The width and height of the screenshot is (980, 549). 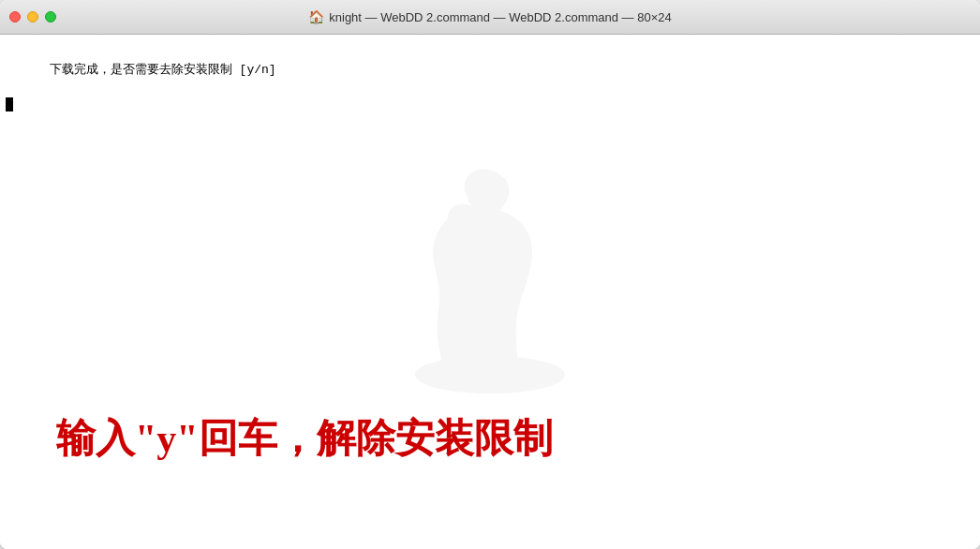 What do you see at coordinates (489, 17) in the screenshot?
I see `window-title-area: 🏠 knight — WebDD 2.command — WebDD 2.com…` at bounding box center [489, 17].